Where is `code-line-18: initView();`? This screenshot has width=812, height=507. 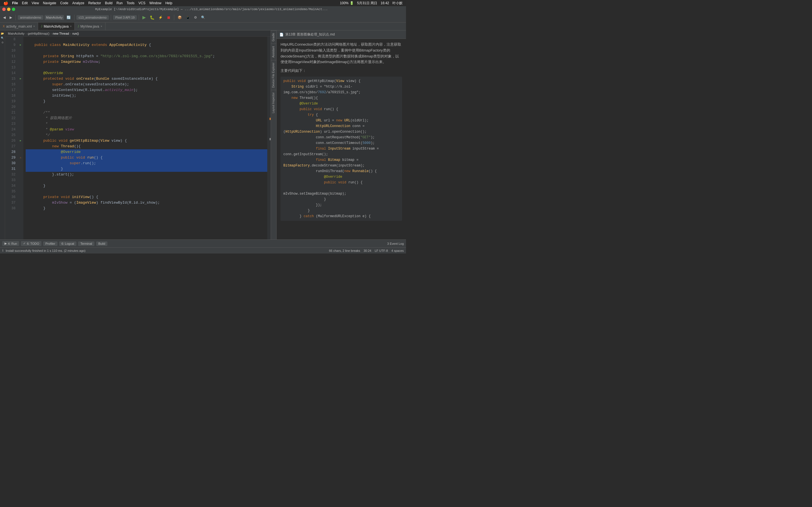
code-line-18: initView(); is located at coordinates (146, 96).